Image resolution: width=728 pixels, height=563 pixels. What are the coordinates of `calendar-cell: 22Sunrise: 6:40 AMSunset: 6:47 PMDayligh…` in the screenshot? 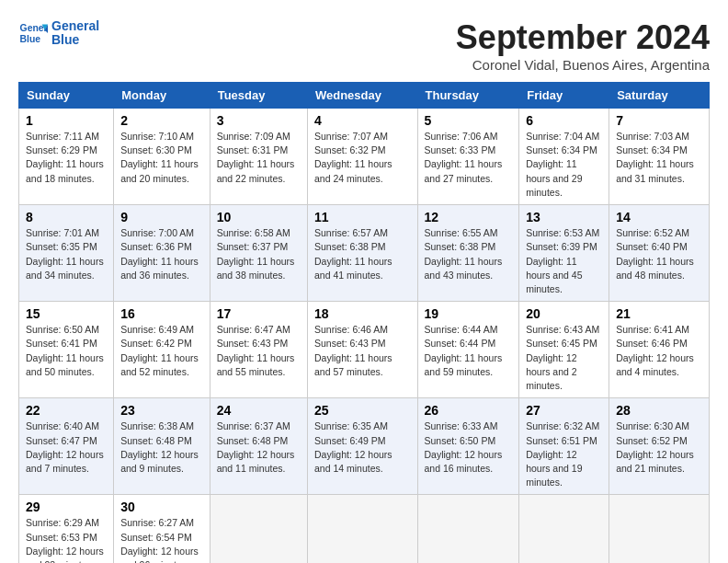 It's located at (66, 447).